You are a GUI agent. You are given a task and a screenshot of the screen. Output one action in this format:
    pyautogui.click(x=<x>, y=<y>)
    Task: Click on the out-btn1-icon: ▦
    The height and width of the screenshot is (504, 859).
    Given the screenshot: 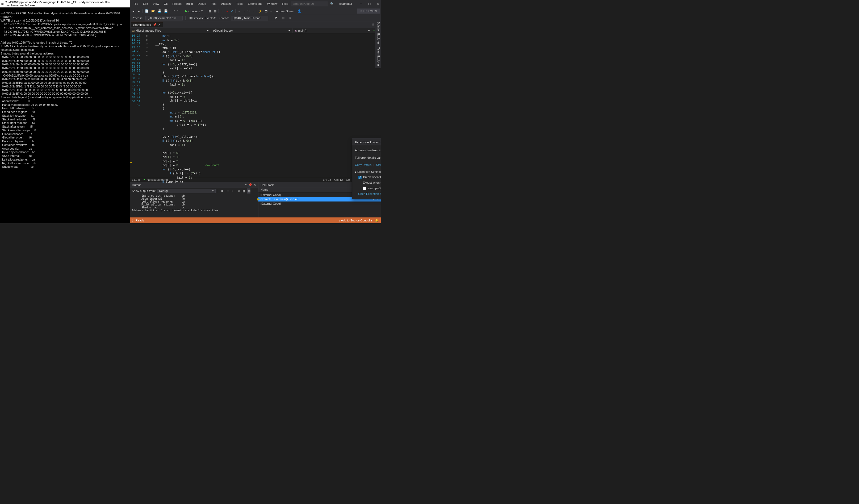 What is the action you would take?
    pyautogui.click(x=243, y=191)
    